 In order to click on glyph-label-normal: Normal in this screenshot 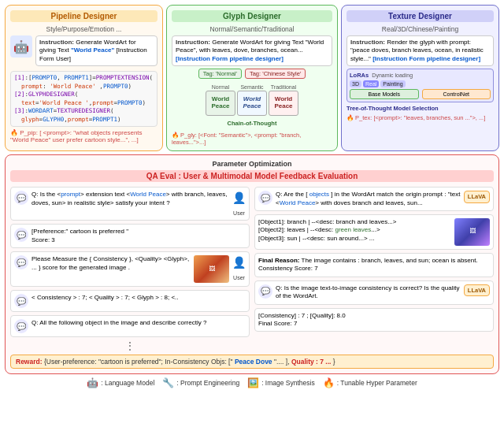, I will do `click(220, 87)`.